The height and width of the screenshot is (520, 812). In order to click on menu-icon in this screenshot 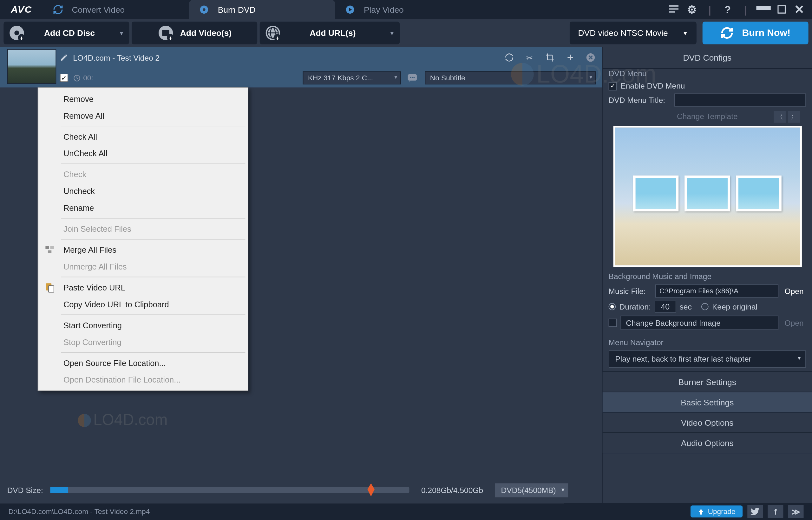, I will do `click(674, 9)`.